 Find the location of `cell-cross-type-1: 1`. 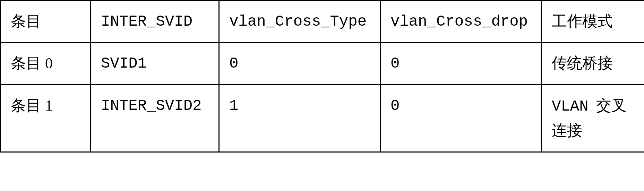

cell-cross-type-1: 1 is located at coordinates (300, 118).